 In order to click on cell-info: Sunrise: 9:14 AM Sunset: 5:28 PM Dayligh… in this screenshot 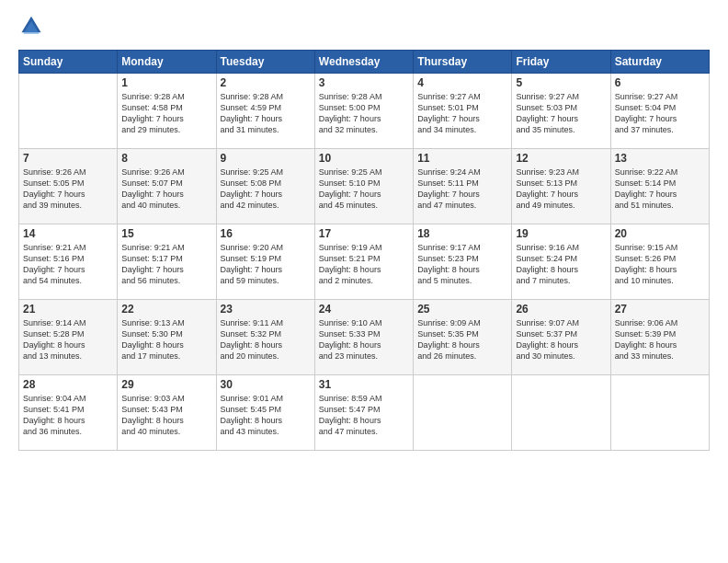, I will do `click(68, 340)`.